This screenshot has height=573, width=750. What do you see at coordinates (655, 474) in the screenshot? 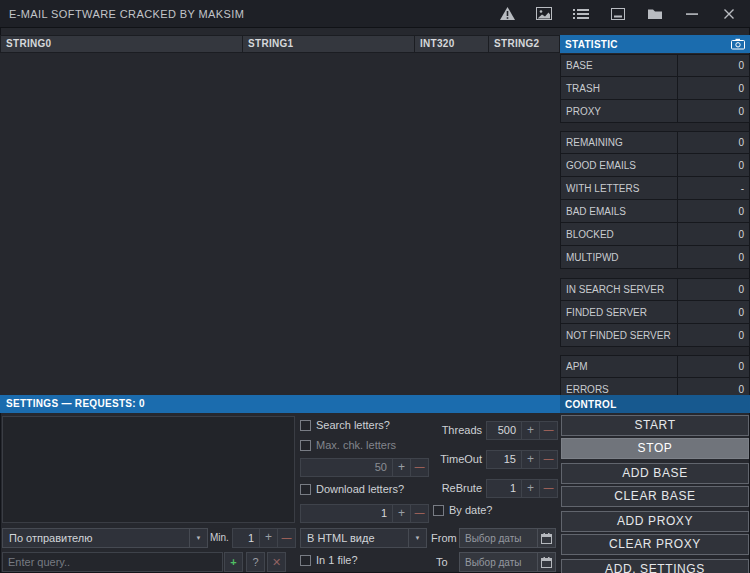
I see `add-base-button: ADD BASE` at bounding box center [655, 474].